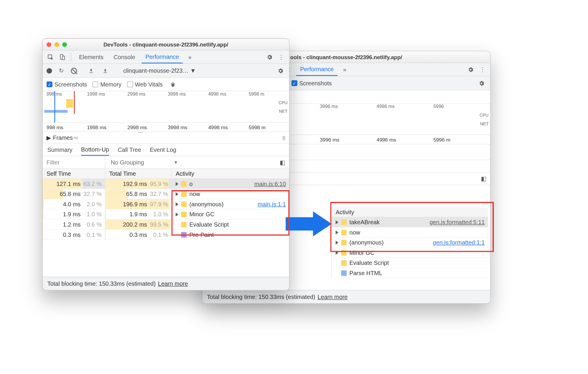 This screenshot has width=588, height=374. What do you see at coordinates (166, 215) in the screenshot?
I see `table-row: 1.9 ms1.0 %1.9 ms1.0 %Minor GC` at bounding box center [166, 215].